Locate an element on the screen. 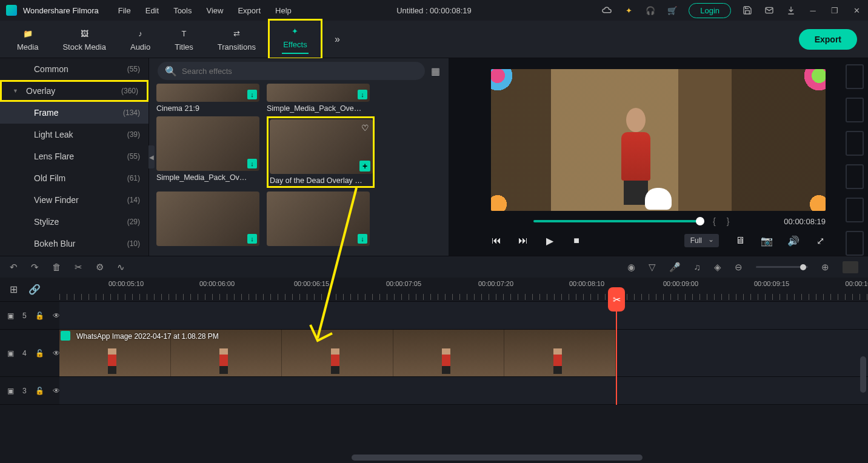 The width and height of the screenshot is (868, 463). menu-edit: Edit is located at coordinates (152, 11).